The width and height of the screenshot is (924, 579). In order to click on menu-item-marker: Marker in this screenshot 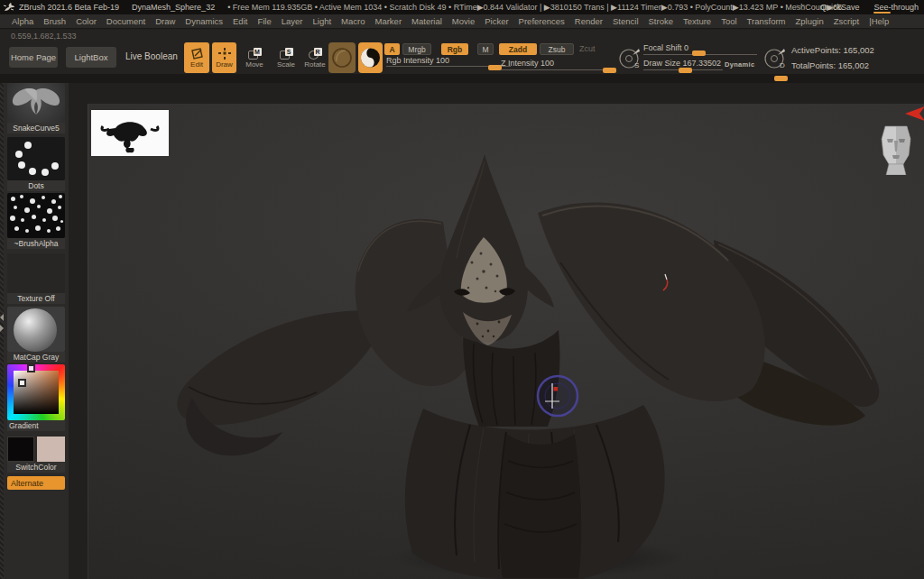, I will do `click(389, 22)`.